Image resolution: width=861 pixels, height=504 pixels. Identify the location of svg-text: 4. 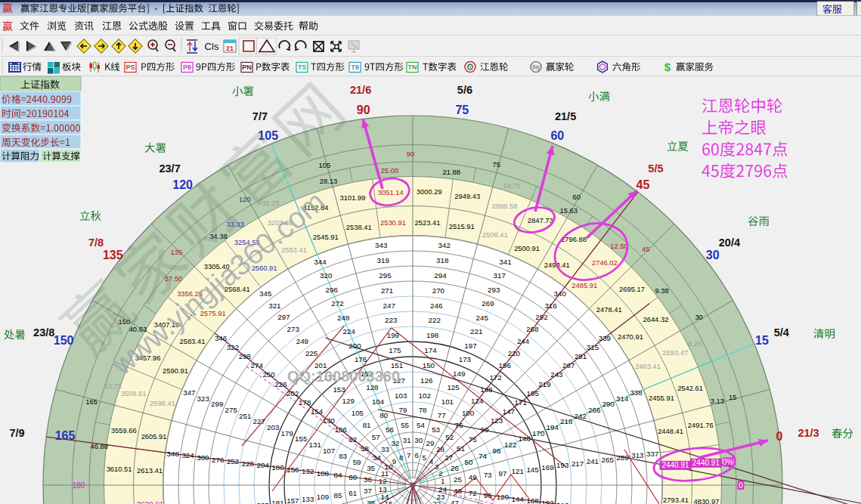
(432, 461).